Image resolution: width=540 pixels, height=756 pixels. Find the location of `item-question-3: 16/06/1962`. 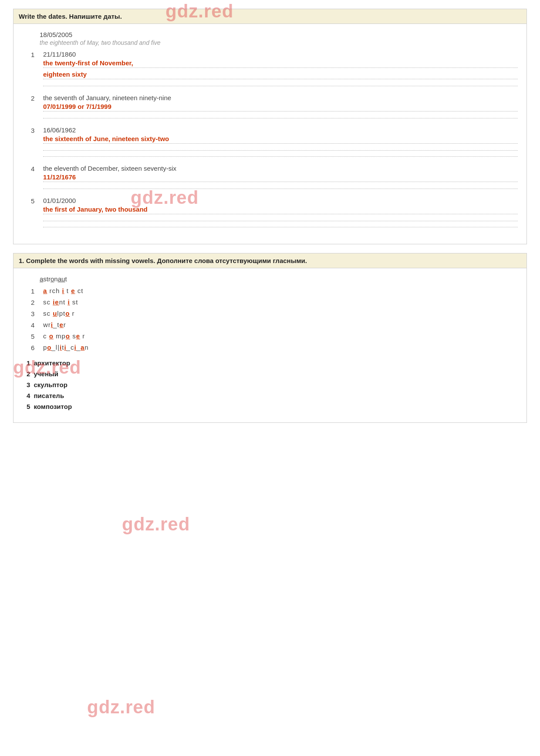

item-question-3: 16/06/1962 is located at coordinates (280, 130).